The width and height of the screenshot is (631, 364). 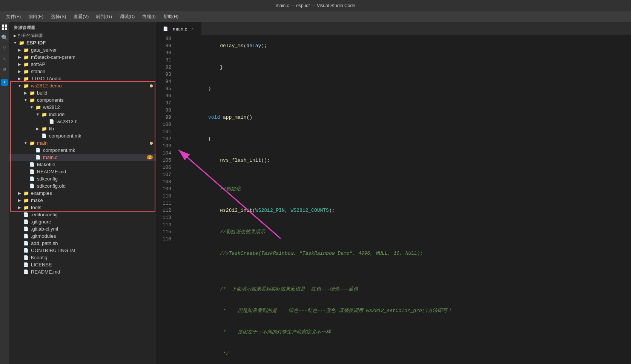 What do you see at coordinates (82, 100) in the screenshot?
I see `tree-item-components: ▼ 📁 components` at bounding box center [82, 100].